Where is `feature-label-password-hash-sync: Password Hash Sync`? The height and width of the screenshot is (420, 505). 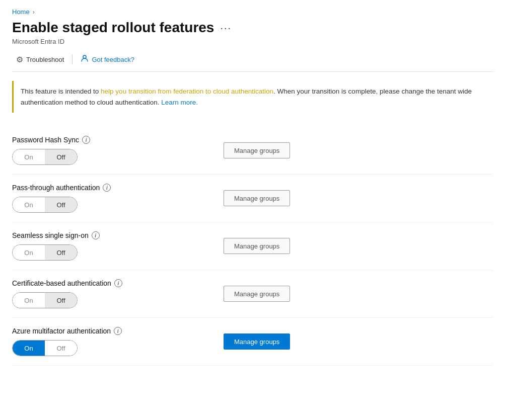 feature-label-password-hash-sync: Password Hash Sync is located at coordinates (45, 140).